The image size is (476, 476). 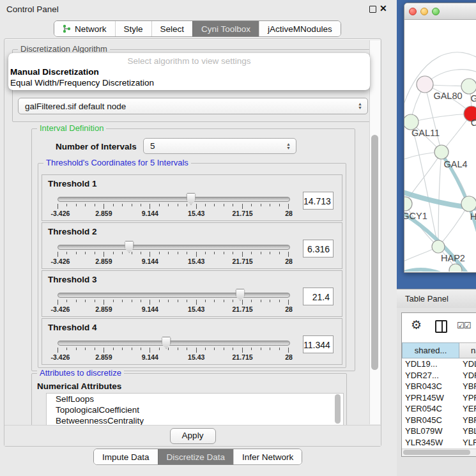 I want to click on split-columns-icon, so click(x=441, y=326).